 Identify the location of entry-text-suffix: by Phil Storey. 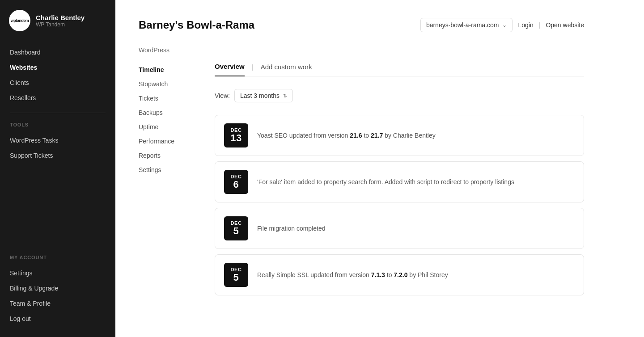
(428, 275).